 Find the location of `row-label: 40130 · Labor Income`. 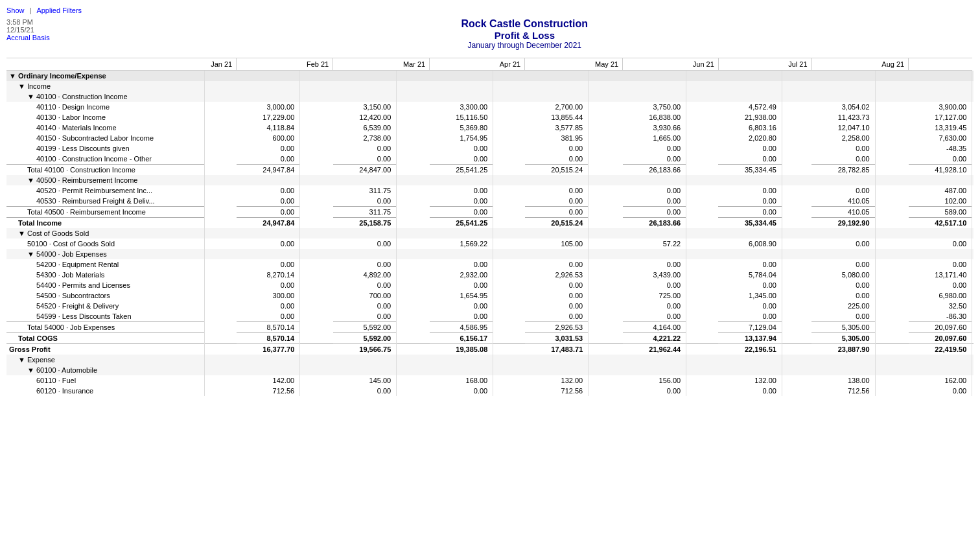

row-label: 40130 · Labor Income is located at coordinates (105, 117).